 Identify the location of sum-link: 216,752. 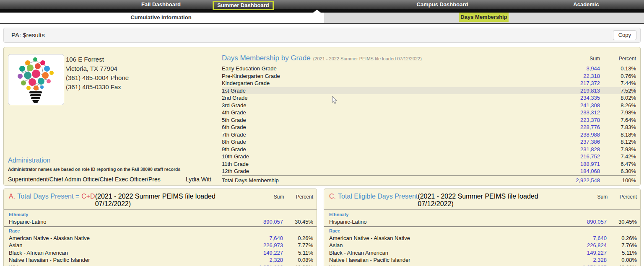
(581, 157).